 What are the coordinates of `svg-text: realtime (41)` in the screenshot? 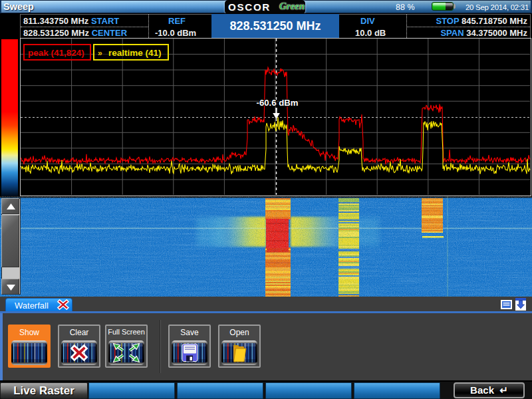 It's located at (135, 53).